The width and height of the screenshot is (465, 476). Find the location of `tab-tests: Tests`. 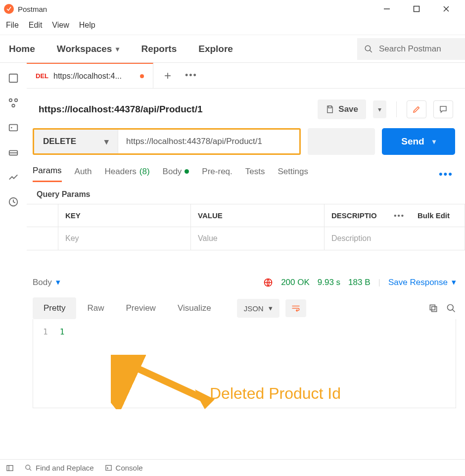

tab-tests: Tests is located at coordinates (255, 174).